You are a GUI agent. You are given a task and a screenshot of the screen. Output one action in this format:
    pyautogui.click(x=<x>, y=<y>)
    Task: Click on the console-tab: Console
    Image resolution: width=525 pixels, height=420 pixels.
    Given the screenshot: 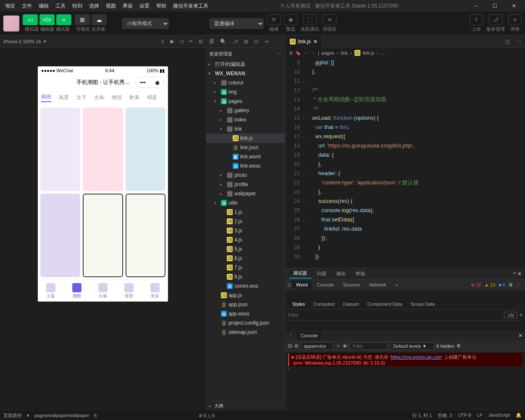 What is the action you would take?
    pyautogui.click(x=309, y=336)
    